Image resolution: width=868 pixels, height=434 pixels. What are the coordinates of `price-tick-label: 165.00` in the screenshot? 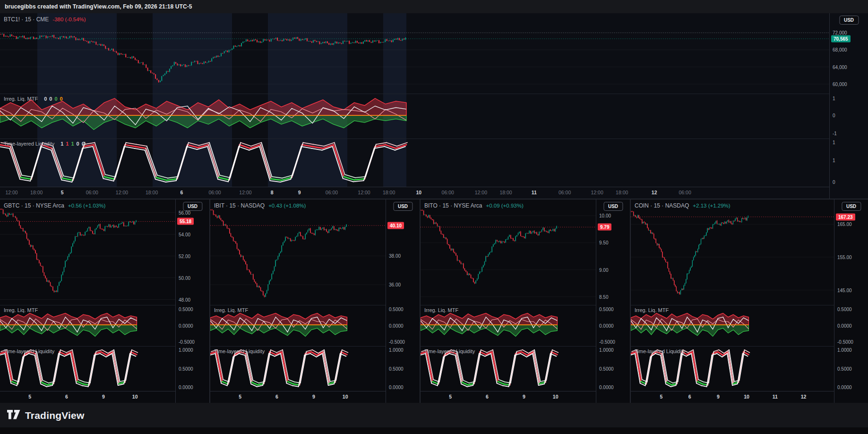 It's located at (845, 224).